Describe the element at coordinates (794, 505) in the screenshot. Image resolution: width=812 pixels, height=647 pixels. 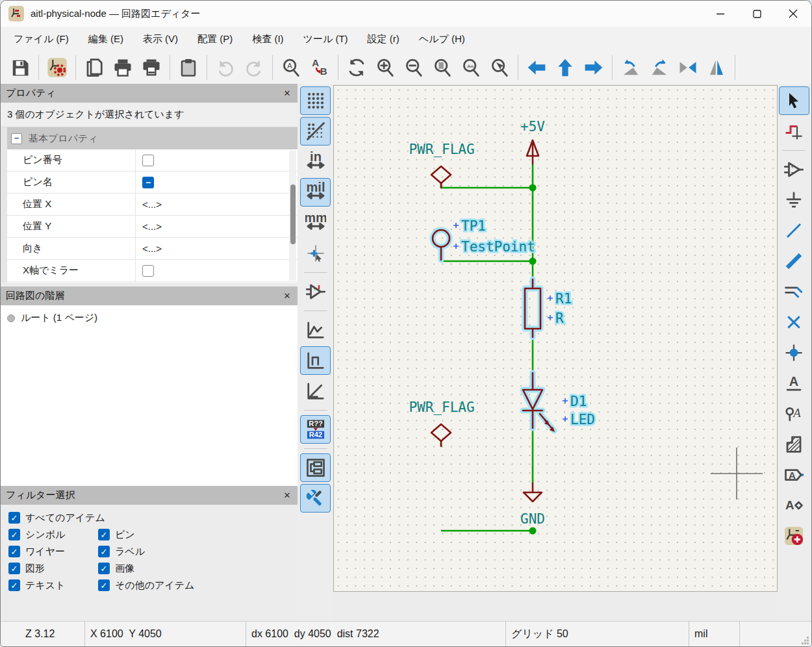
I see `hierarchical-label-tool: A` at that location.